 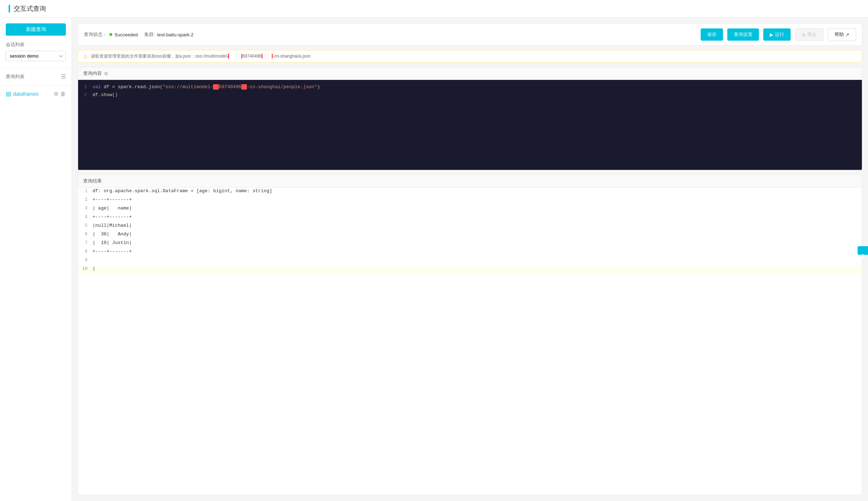 What do you see at coordinates (56, 94) in the screenshot?
I see `settings-icon: ⚙` at bounding box center [56, 94].